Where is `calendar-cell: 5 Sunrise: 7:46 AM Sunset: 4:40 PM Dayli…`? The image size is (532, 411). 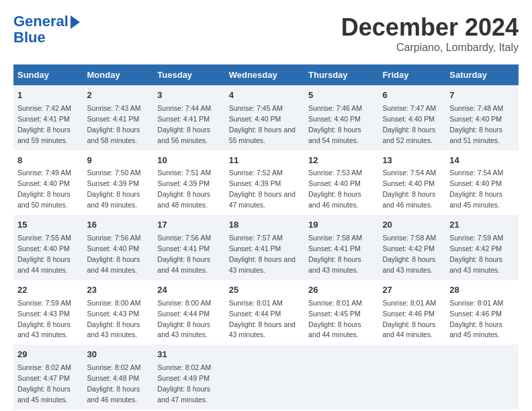 calendar-cell: 5 Sunrise: 7:46 AM Sunset: 4:40 PM Dayli… is located at coordinates (341, 118).